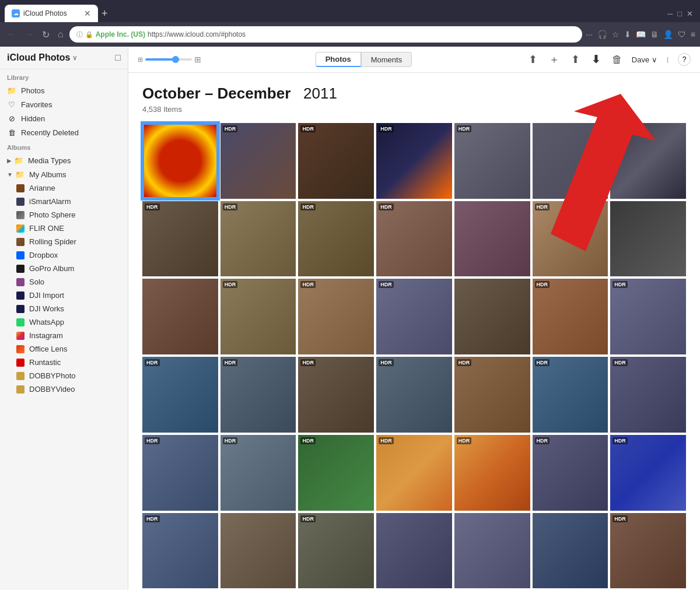 Image resolution: width=700 pixels, height=590 pixels. I want to click on photos-tab: Photos, so click(338, 59).